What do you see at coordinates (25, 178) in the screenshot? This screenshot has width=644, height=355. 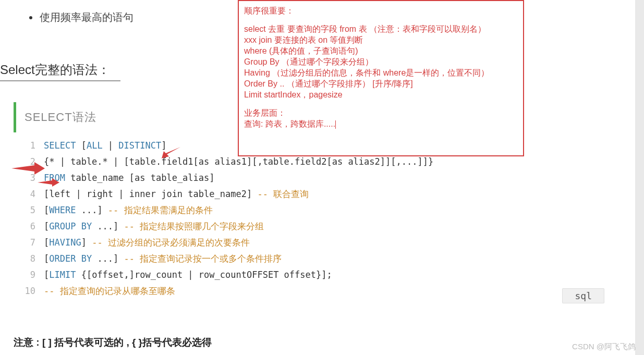 I see `line-number: 3` at bounding box center [25, 178].